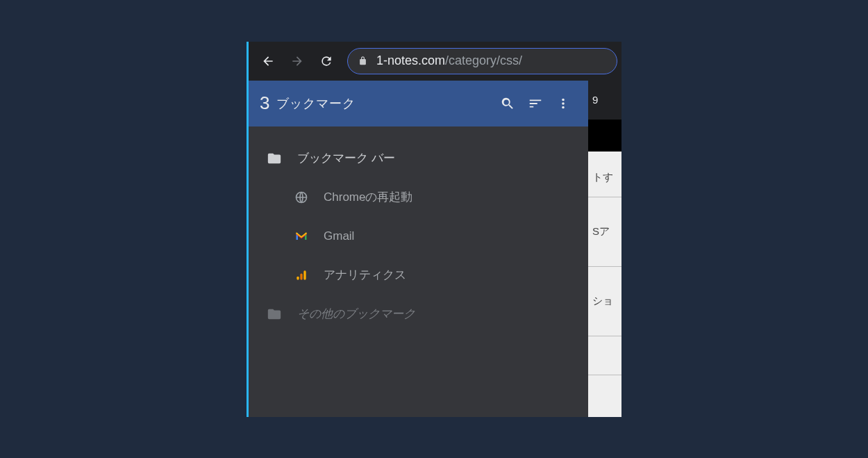  What do you see at coordinates (435, 61) in the screenshot?
I see `browser-toolbar: 1-notes.com/category/css/` at bounding box center [435, 61].